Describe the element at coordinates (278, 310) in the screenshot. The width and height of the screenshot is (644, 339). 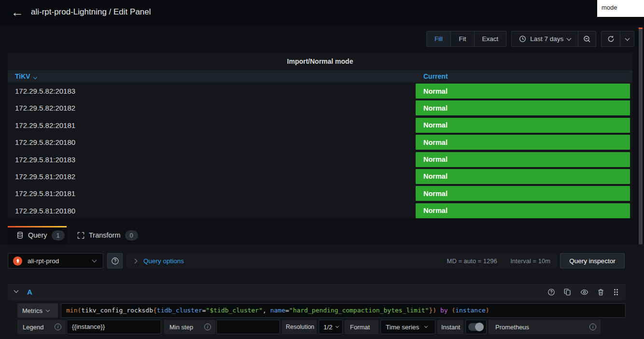
I see `promql-token: name` at that location.